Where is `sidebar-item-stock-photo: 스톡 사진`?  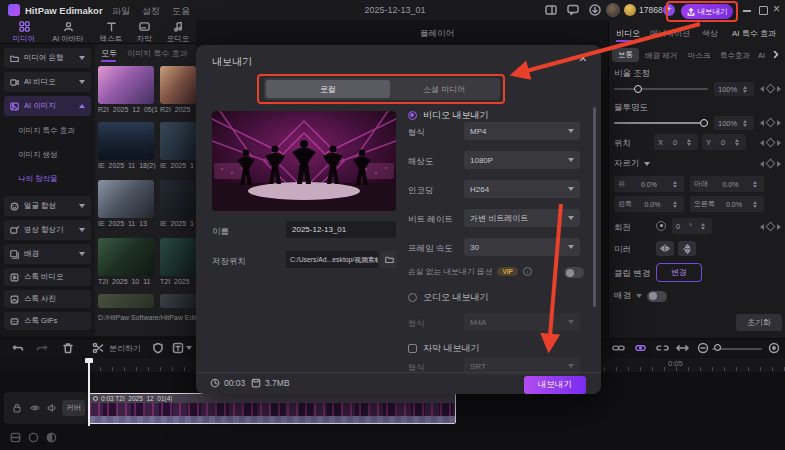 sidebar-item-stock-photo: 스톡 사진 is located at coordinates (48, 299).